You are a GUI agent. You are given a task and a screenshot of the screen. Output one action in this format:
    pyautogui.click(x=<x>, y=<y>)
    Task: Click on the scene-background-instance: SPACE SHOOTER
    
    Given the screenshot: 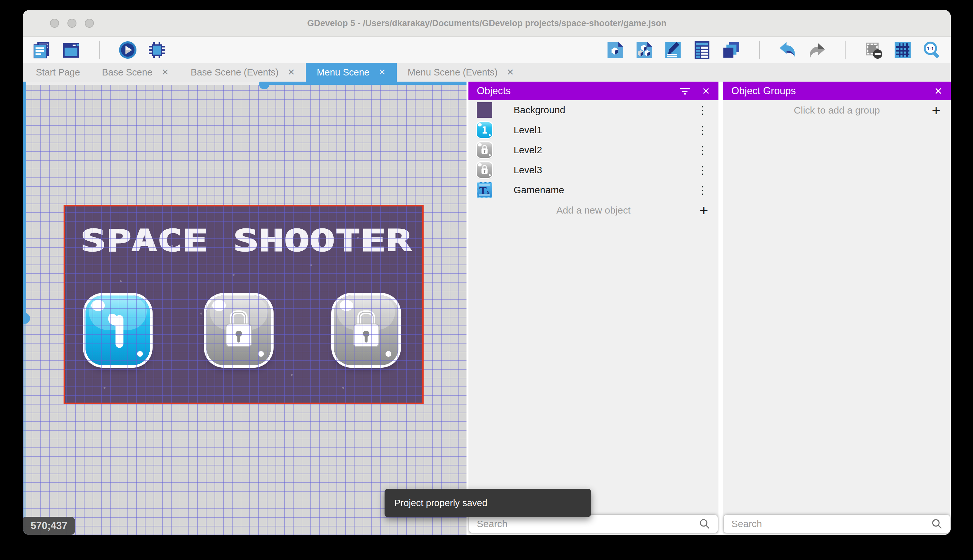 What is the action you would take?
    pyautogui.click(x=243, y=305)
    